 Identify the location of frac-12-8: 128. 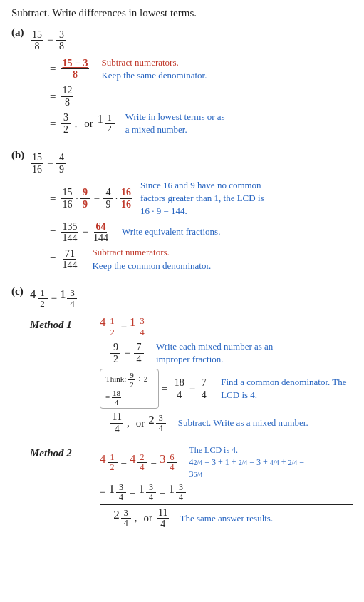
(67, 96).